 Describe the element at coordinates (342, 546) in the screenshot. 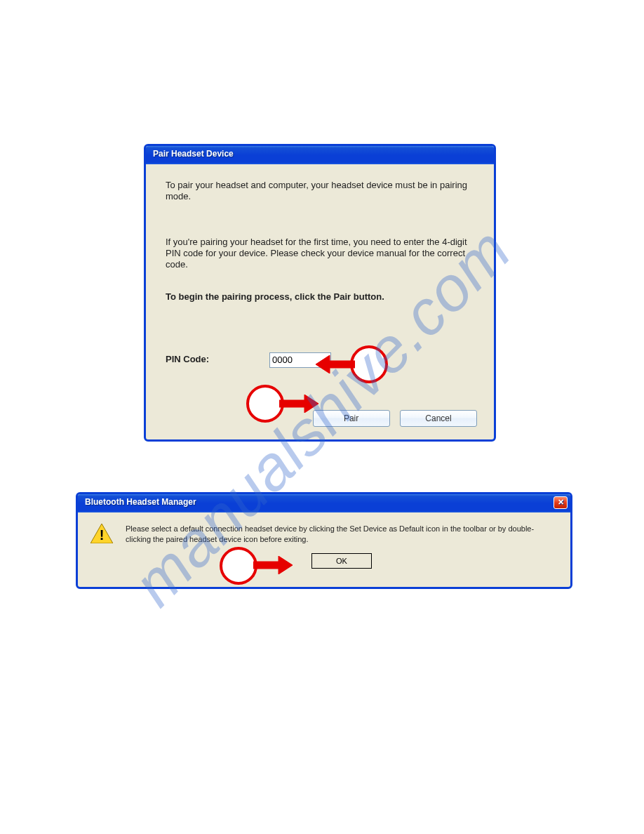

I see `dialog2-message-area: Please select a default connection heads…` at that location.